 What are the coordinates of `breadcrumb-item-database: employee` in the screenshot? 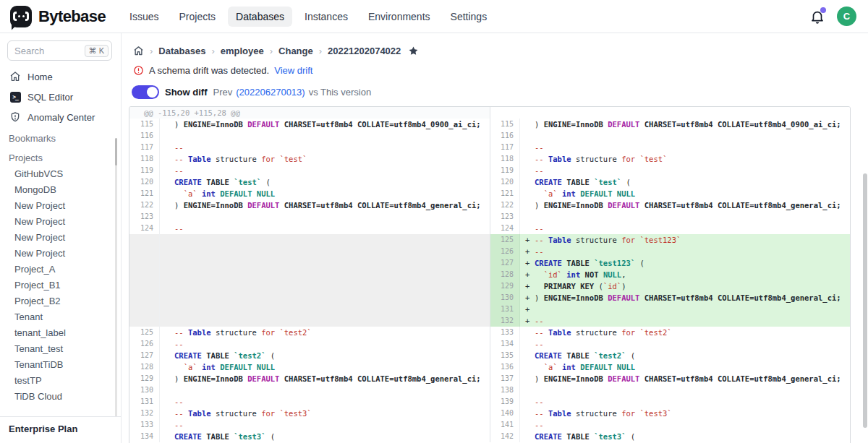 It's located at (242, 51).